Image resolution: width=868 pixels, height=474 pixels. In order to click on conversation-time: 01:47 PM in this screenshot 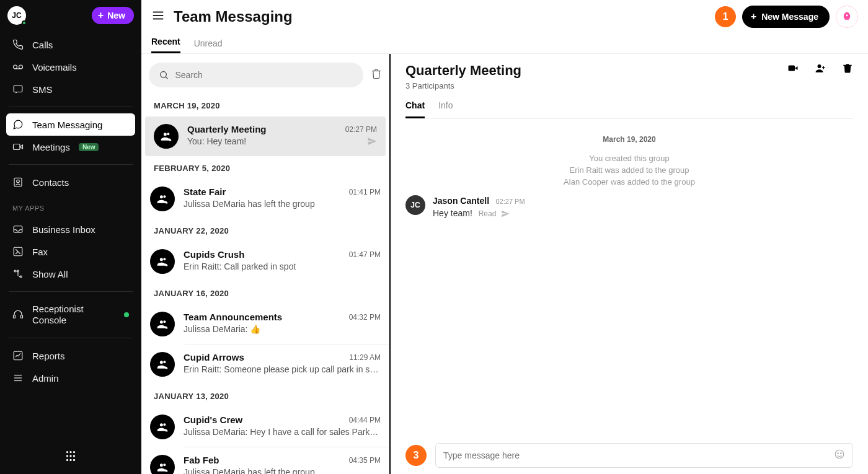, I will do `click(365, 255)`.